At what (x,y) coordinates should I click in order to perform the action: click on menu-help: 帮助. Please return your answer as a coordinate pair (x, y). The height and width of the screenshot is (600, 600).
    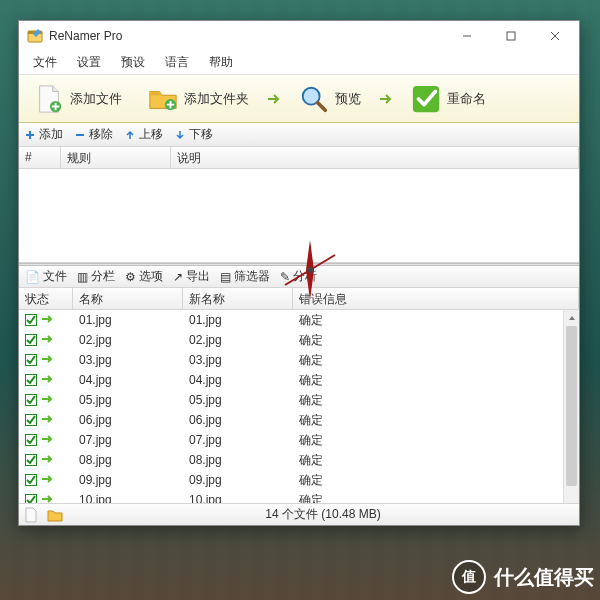
    Looking at the image, I should click on (221, 62).